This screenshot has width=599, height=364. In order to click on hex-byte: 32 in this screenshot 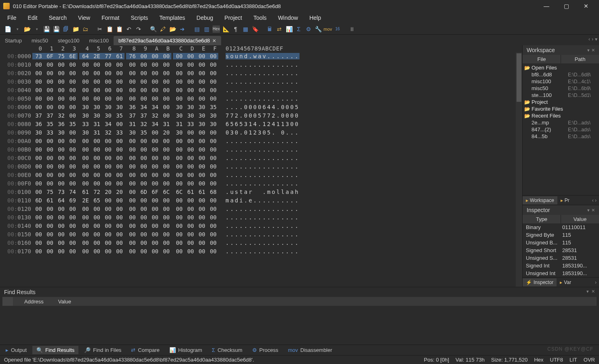, I will do `click(143, 124)`.